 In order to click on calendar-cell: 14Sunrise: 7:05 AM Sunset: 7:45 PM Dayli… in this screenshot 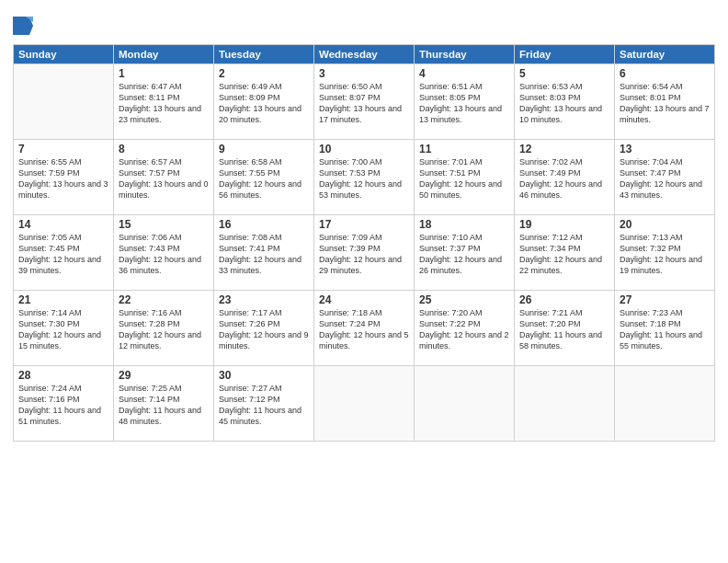, I will do `click(64, 253)`.